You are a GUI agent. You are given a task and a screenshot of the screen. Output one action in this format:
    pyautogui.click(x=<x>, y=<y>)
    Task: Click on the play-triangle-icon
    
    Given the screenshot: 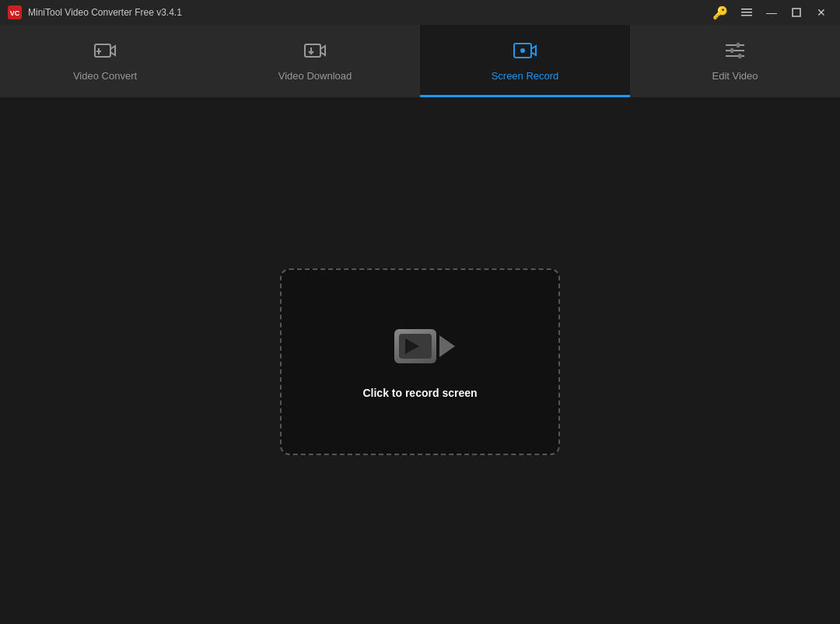 What is the action you would take?
    pyautogui.click(x=412, y=346)
    